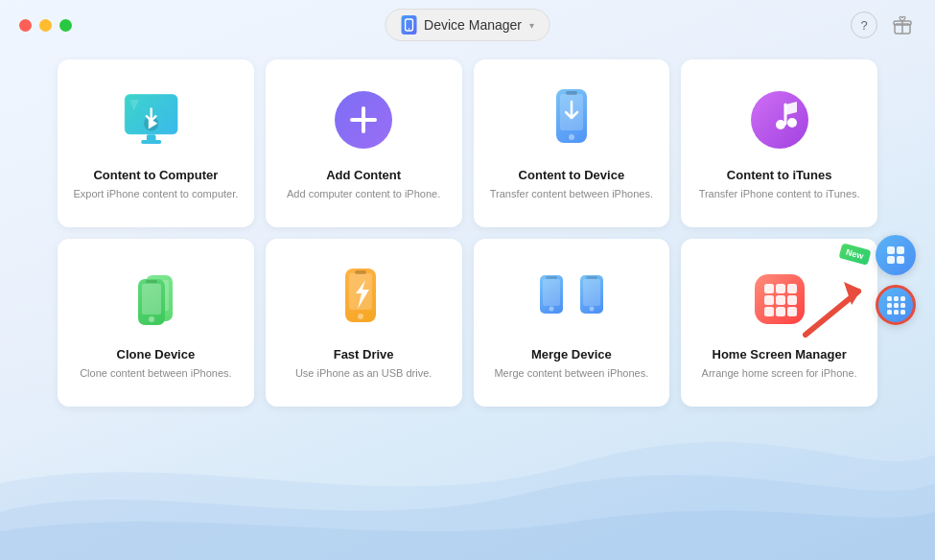 The image size is (935, 560). I want to click on card-desc: Clone content between iPhones., so click(155, 374).